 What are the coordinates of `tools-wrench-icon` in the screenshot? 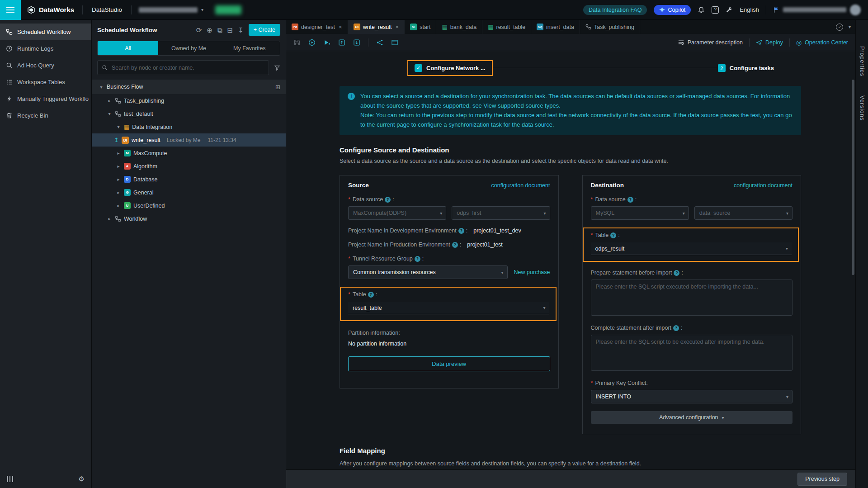 It's located at (729, 10).